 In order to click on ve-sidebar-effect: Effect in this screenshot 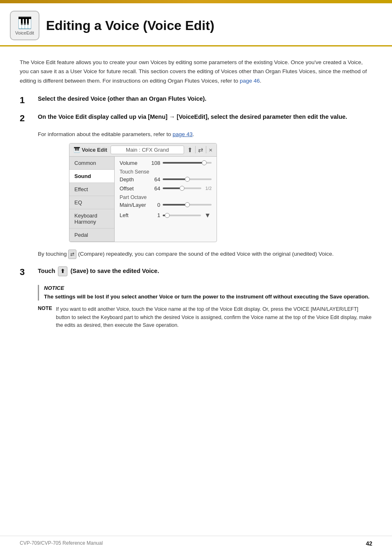, I will do `click(92, 190)`.